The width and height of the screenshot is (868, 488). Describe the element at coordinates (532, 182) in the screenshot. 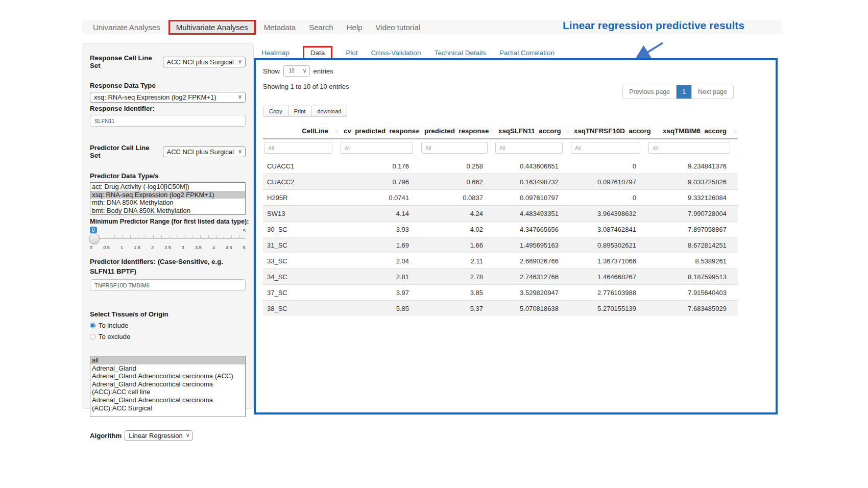

I see `xsqslfn11-cell: 0.163498732` at that location.